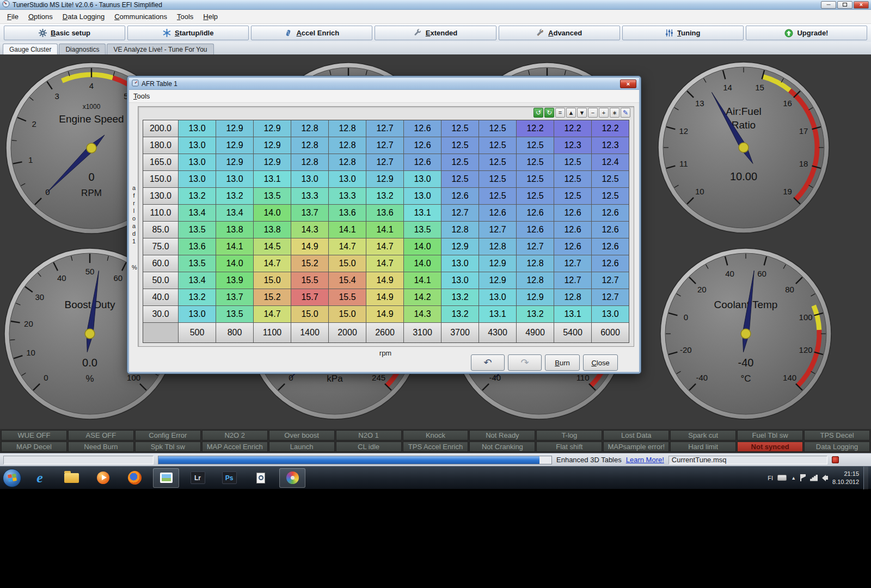 The width and height of the screenshot is (871, 588). I want to click on decrease-icon: ▼, so click(582, 113).